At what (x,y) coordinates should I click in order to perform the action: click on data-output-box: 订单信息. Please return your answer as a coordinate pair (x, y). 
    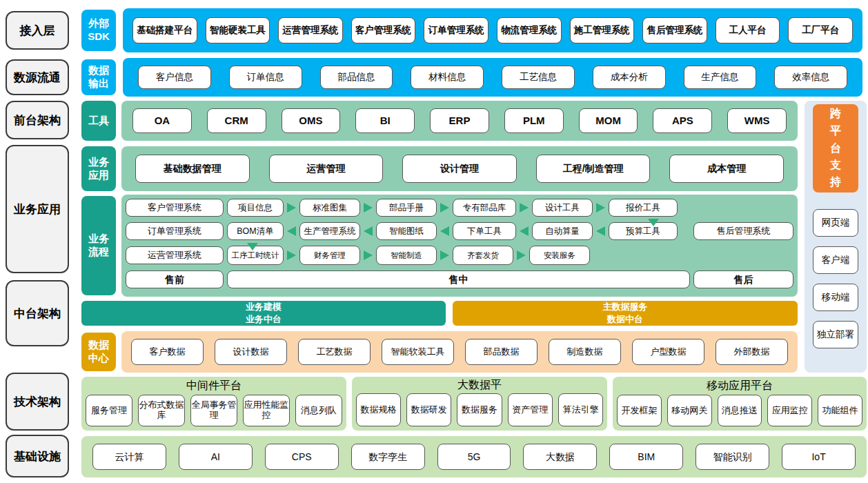
    Looking at the image, I should click on (266, 77).